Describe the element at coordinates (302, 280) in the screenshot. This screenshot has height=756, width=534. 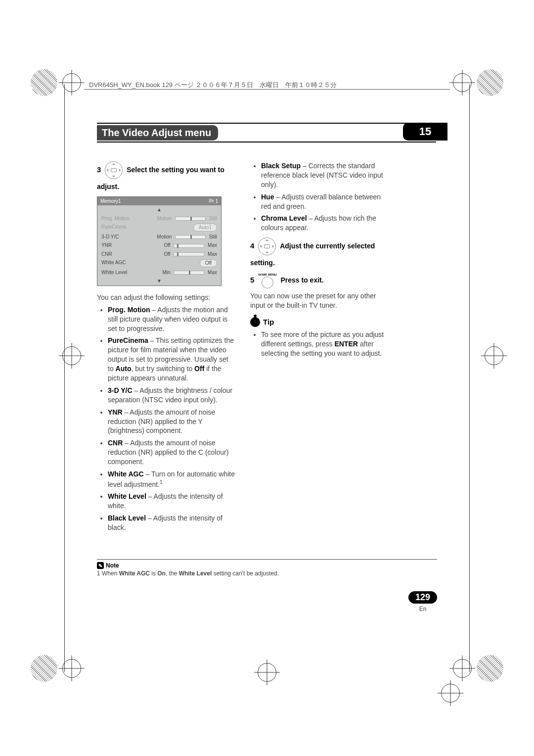
I see `step-text: Press to exit.` at that location.